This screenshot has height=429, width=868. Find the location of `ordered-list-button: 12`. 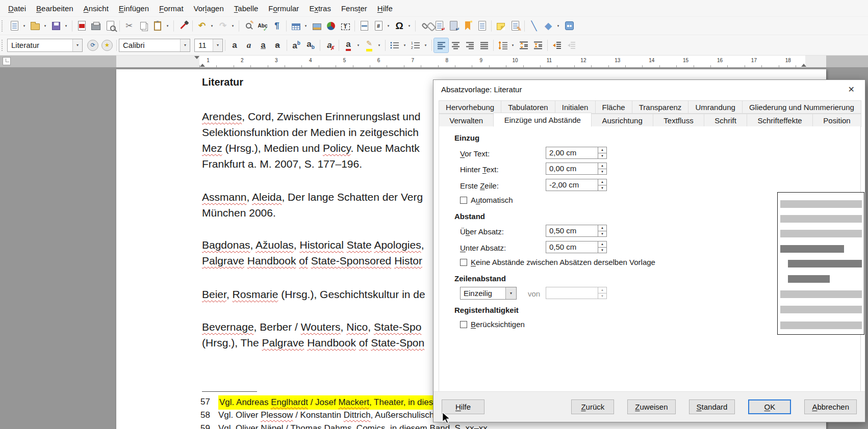

ordered-list-button: 12 is located at coordinates (416, 45).